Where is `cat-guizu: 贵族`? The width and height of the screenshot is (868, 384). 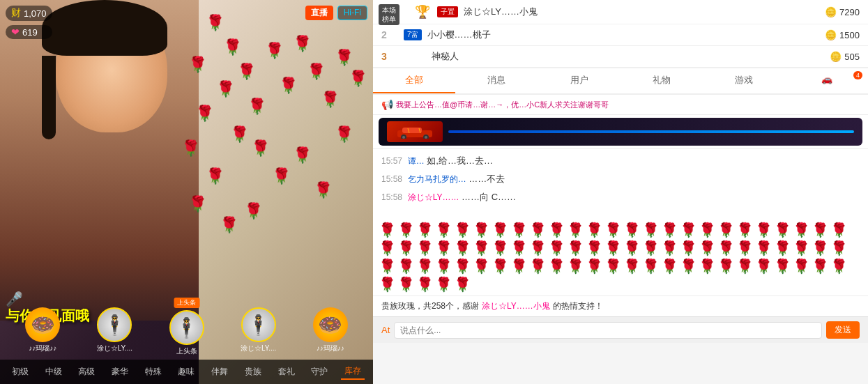 cat-guizu: 贵族 is located at coordinates (253, 372).